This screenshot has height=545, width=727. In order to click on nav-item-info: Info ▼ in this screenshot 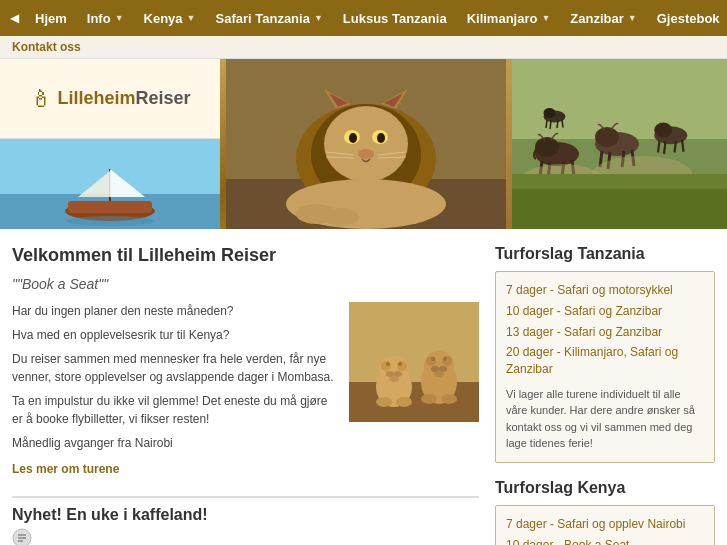, I will do `click(106, 18)`.